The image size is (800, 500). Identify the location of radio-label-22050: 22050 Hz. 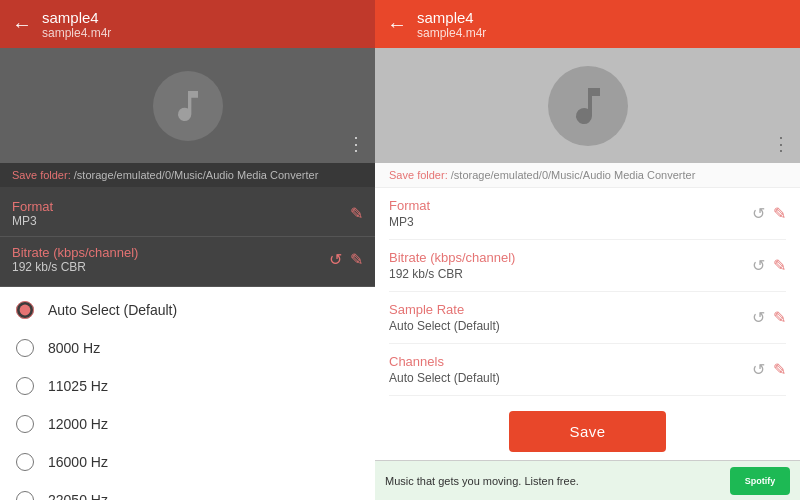
(78, 496).